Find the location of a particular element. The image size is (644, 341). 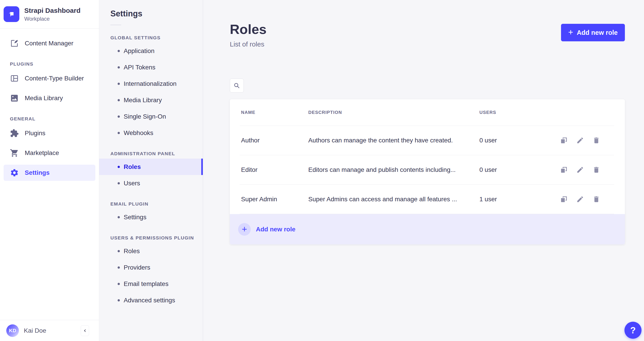

media-library-icon is located at coordinates (14, 98).